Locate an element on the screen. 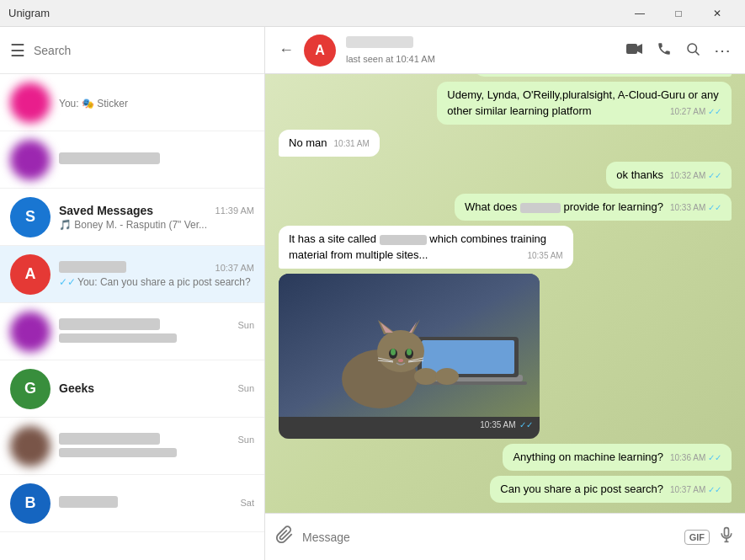  message-input-bar: GIF is located at coordinates (505, 536).